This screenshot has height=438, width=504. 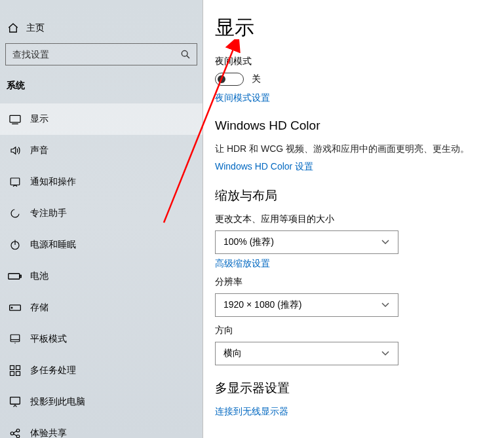 What do you see at coordinates (15, 433) in the screenshot?
I see `shared-icon` at bounding box center [15, 433].